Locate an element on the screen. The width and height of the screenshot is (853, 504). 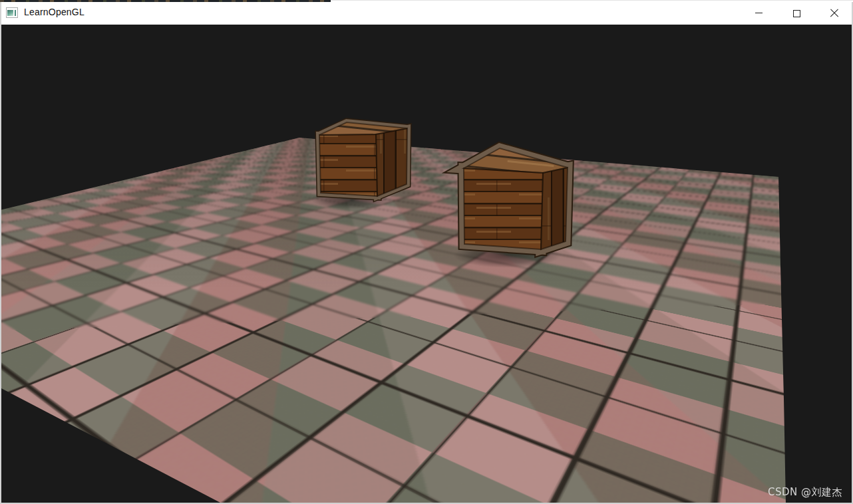
close-icon is located at coordinates (834, 13).